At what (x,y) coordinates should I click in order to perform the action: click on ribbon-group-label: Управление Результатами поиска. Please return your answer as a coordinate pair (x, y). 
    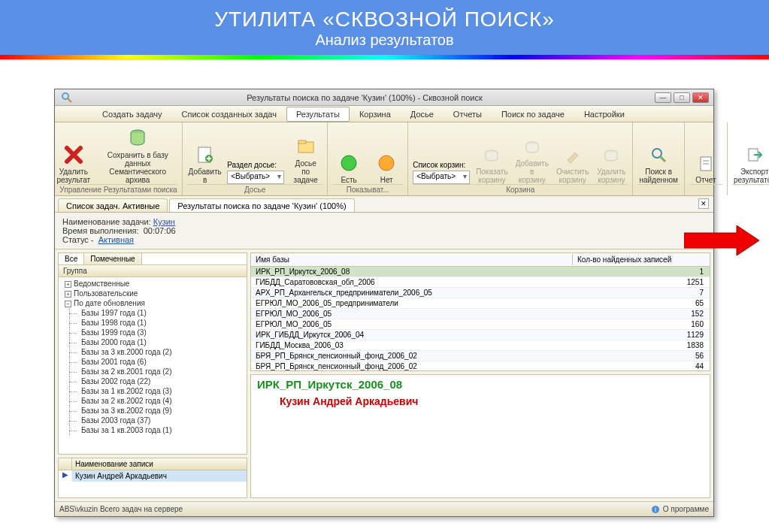
    Looking at the image, I should click on (119, 189).